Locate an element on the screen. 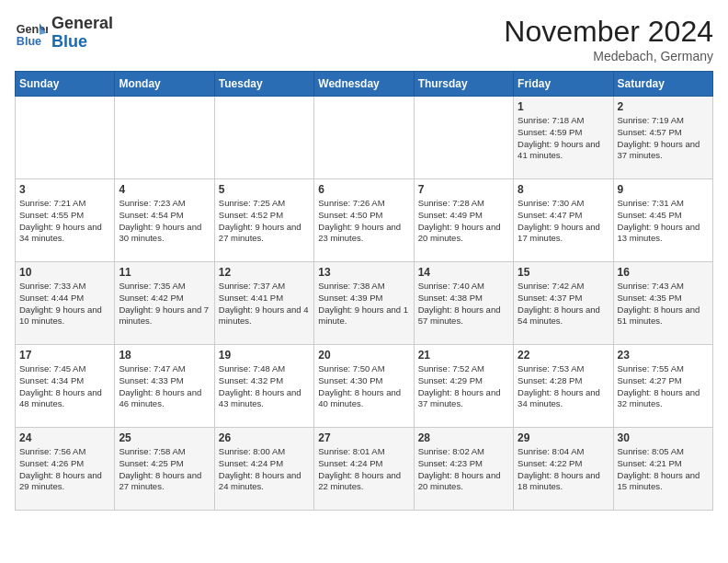 This screenshot has height=563, width=728. day-number: 26 is located at coordinates (265, 438).